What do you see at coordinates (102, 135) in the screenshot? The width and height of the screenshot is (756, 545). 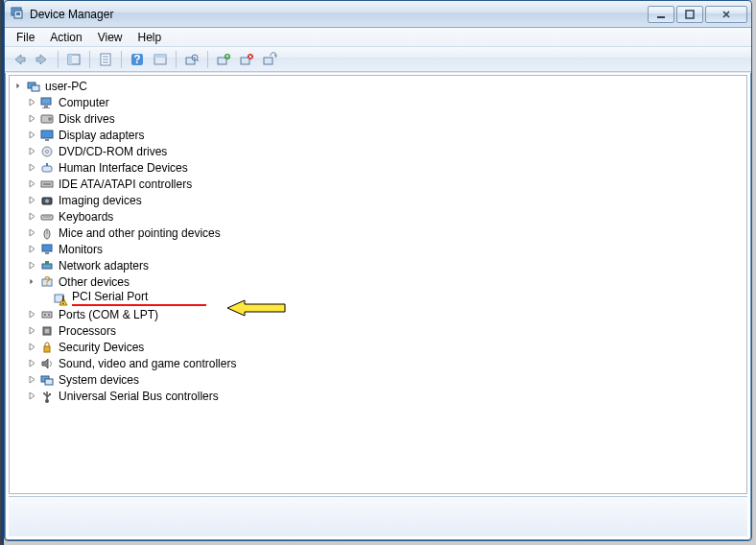 I see `node-label: Display adapters` at bounding box center [102, 135].